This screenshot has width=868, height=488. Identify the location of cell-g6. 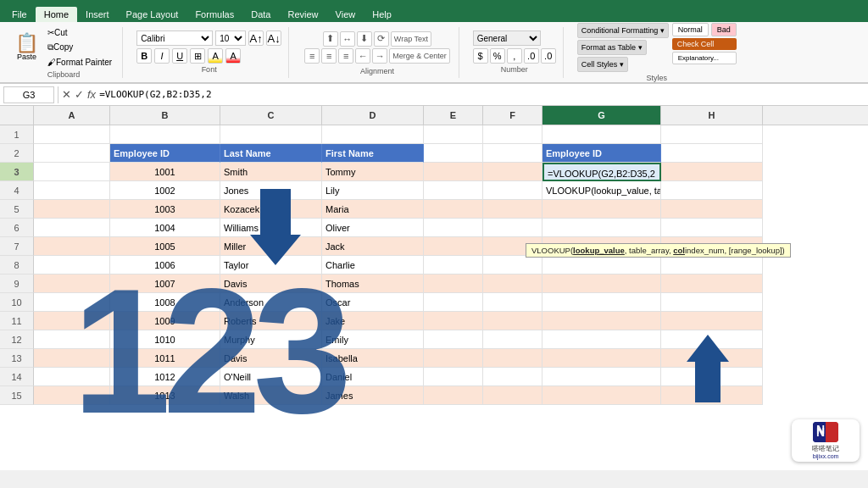
(602, 228).